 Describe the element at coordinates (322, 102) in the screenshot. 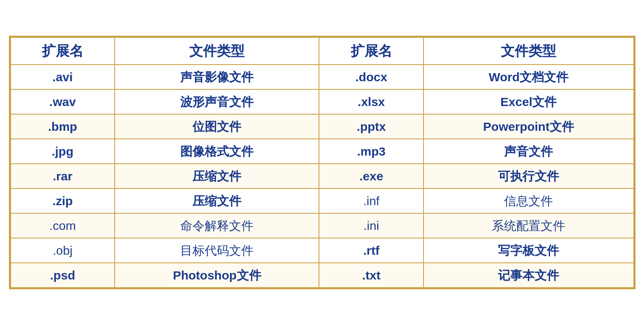

I see `table-row: .wav波形声音文件.xlsxExcel文件` at that location.